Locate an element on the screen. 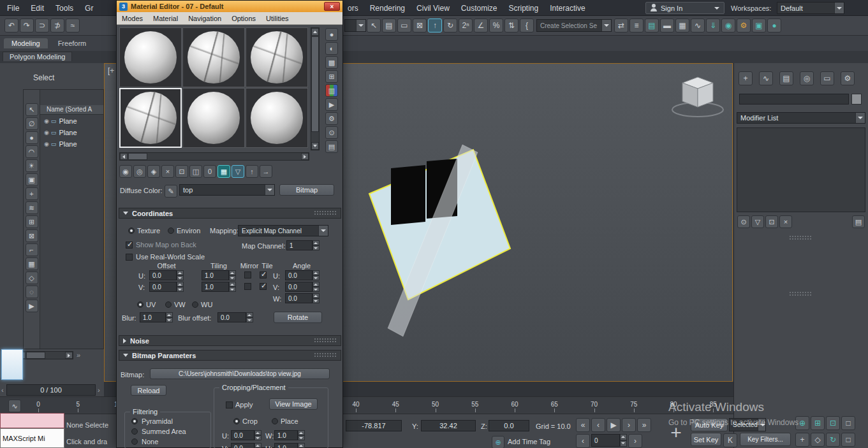 This screenshot has width=868, height=448. render-production-icon: ● is located at coordinates (774, 25).